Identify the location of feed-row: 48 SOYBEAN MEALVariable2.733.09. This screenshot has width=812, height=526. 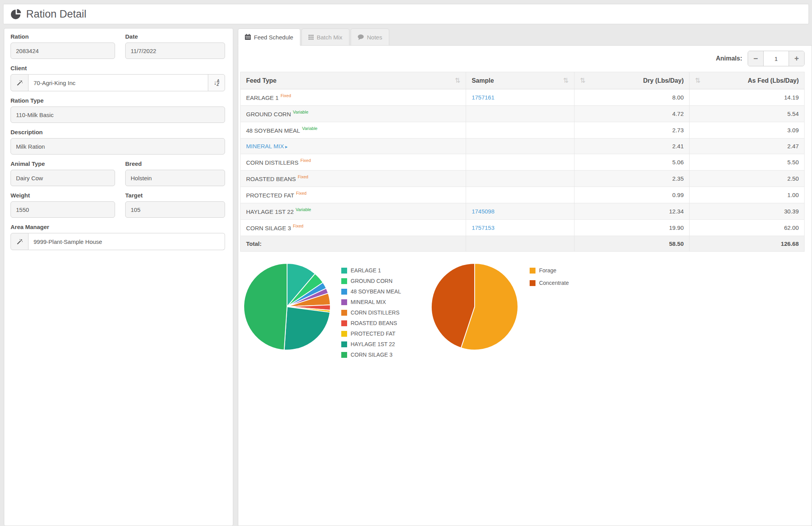
(523, 130).